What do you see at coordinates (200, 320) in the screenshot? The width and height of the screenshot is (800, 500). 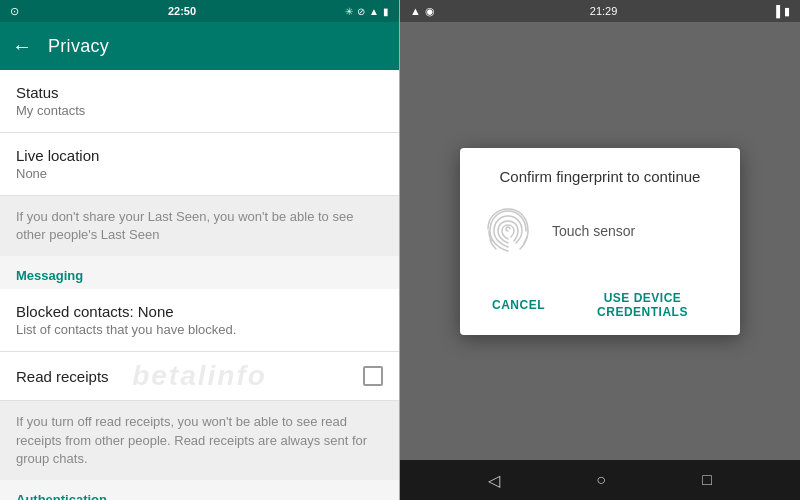 I see `blocked-contacts-item: Blocked contacts: None List of contacts …` at bounding box center [200, 320].